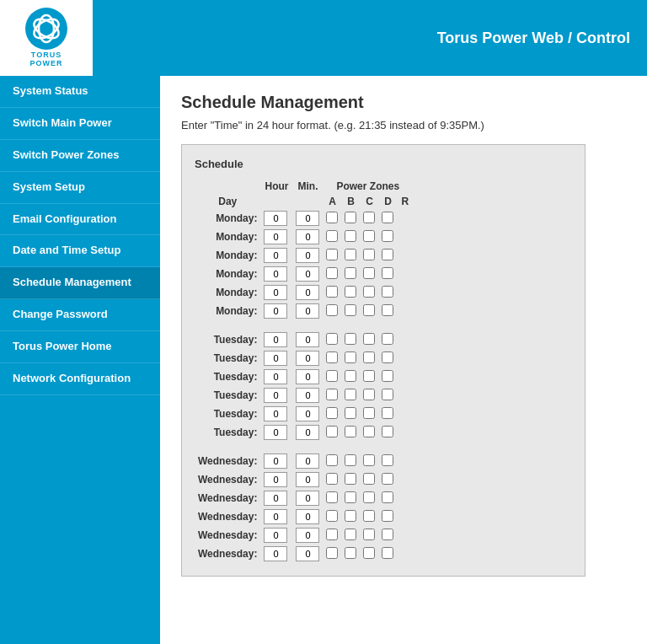 This screenshot has height=644, width=647. I want to click on sidebar-item-email-configuration: Email Configuration, so click(80, 220).